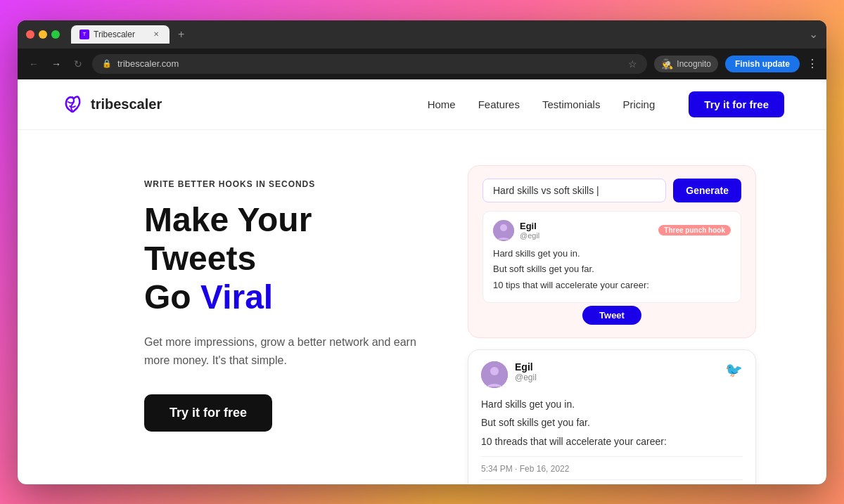 The width and height of the screenshot is (844, 504). Describe the element at coordinates (172, 297) in the screenshot. I see `hero-headline-part2: Go` at that location.